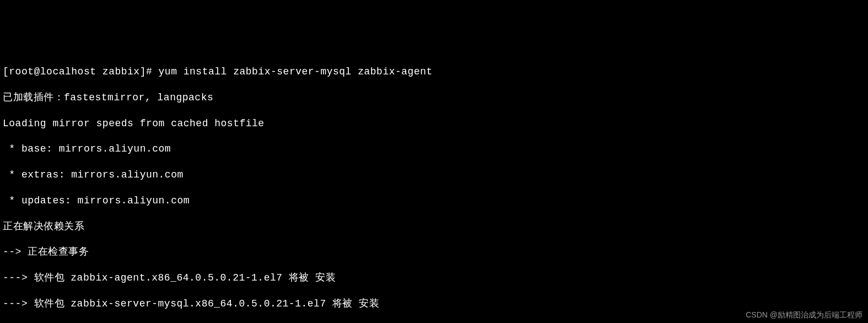  I want to click on watermark-text: CSDN @励精图治成为后端工程师, so click(804, 315).